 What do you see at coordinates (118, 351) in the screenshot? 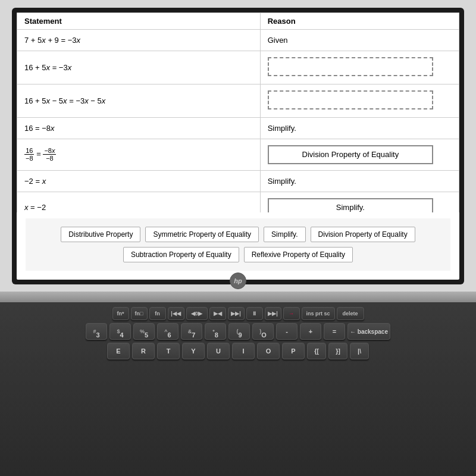
I see `key-e: E` at bounding box center [118, 351].